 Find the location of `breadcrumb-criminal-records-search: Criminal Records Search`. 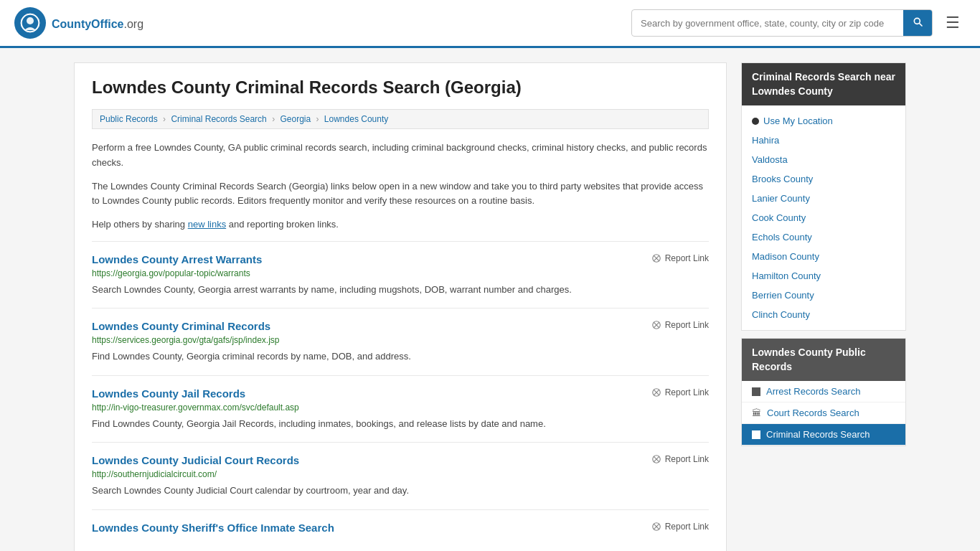

breadcrumb-criminal-records-search: Criminal Records Search is located at coordinates (218, 119).